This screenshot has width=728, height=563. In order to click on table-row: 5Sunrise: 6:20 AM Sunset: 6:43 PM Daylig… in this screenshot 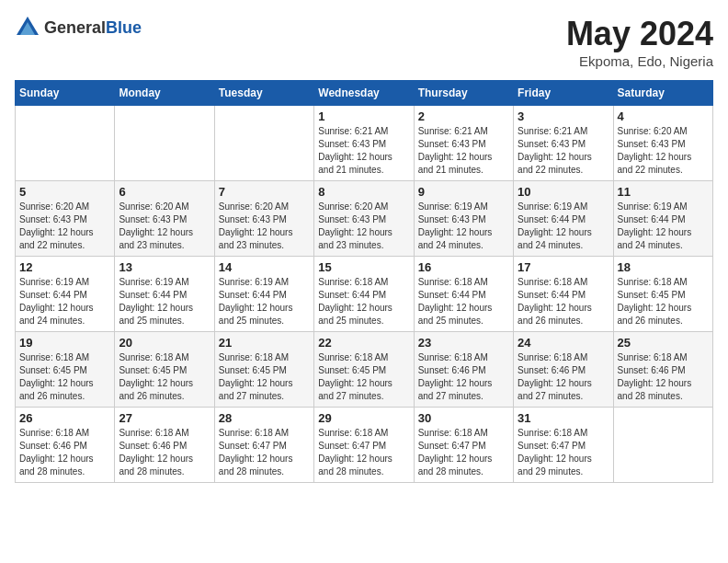, I will do `click(65, 219)`.